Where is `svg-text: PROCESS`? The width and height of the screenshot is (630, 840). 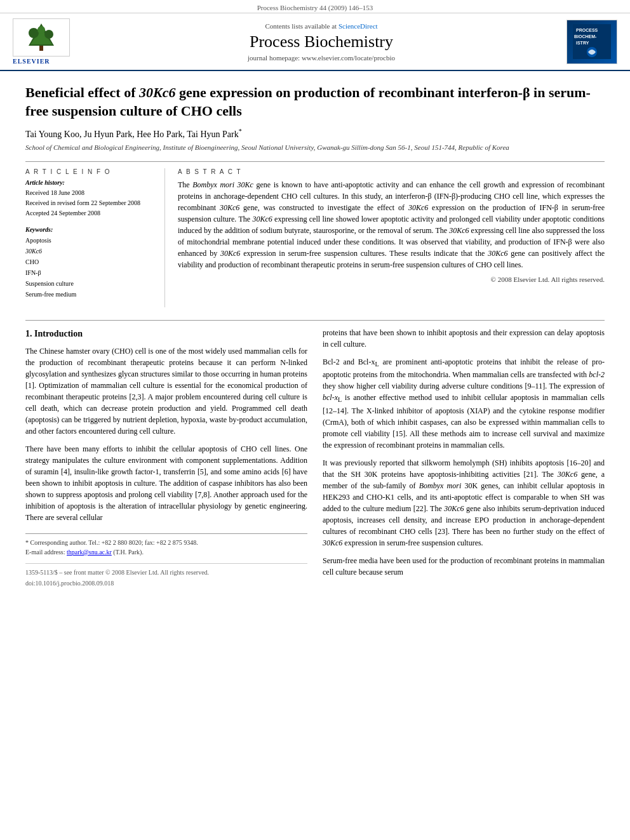 svg-text: PROCESS is located at coordinates (587, 30).